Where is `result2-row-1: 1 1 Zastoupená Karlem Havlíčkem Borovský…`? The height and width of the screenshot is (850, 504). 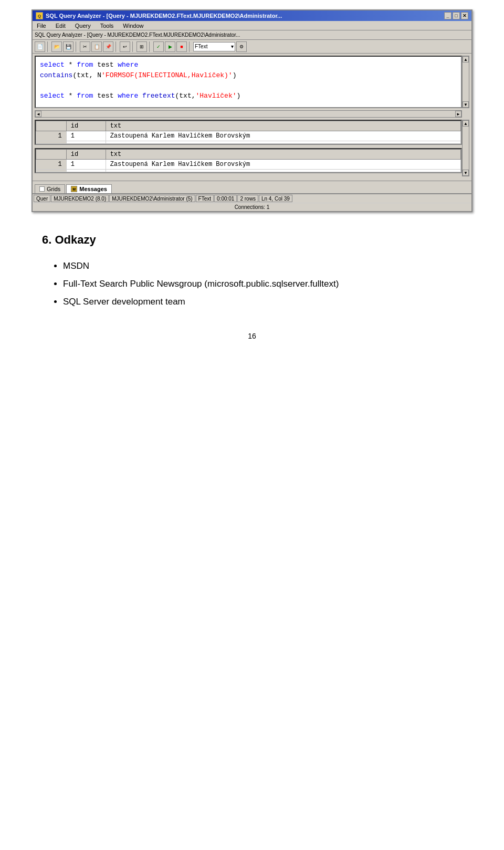 result2-row-1: 1 1 Zastoupená Karlem Havlíčkem Borovský… is located at coordinates (249, 165).